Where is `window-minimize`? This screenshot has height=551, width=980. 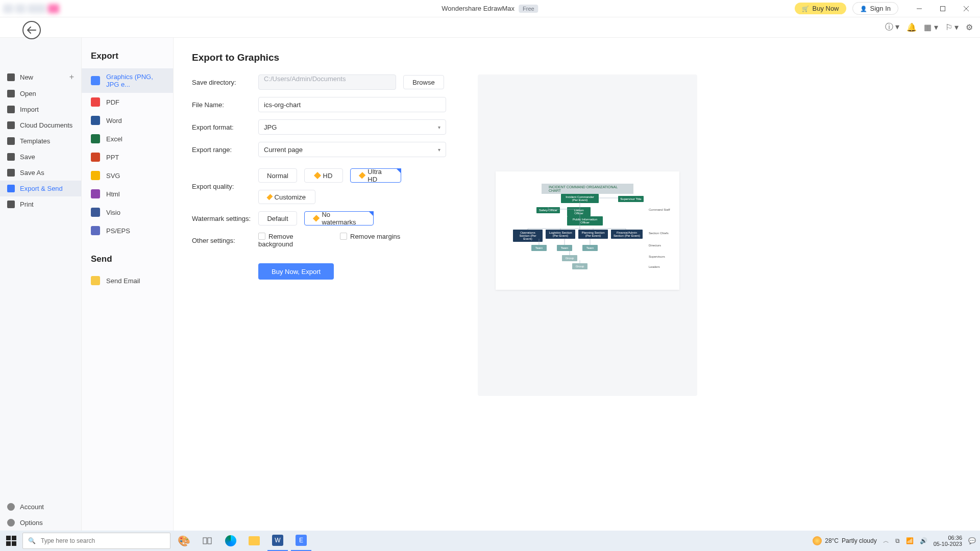 window-minimize is located at coordinates (919, 9).